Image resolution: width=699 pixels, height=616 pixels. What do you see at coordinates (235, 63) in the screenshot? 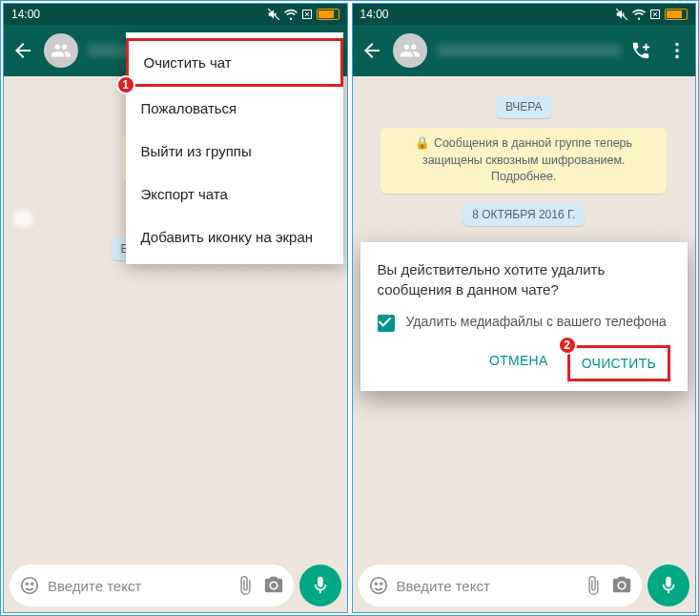
I see `menu-clear-chat: Очистить чат` at bounding box center [235, 63].